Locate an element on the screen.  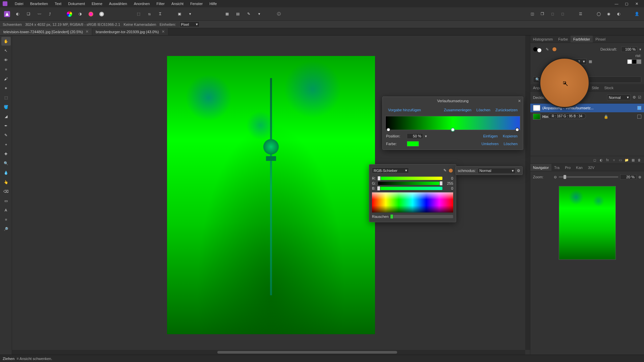
menu-ebene: Ebene is located at coordinates (97, 4).